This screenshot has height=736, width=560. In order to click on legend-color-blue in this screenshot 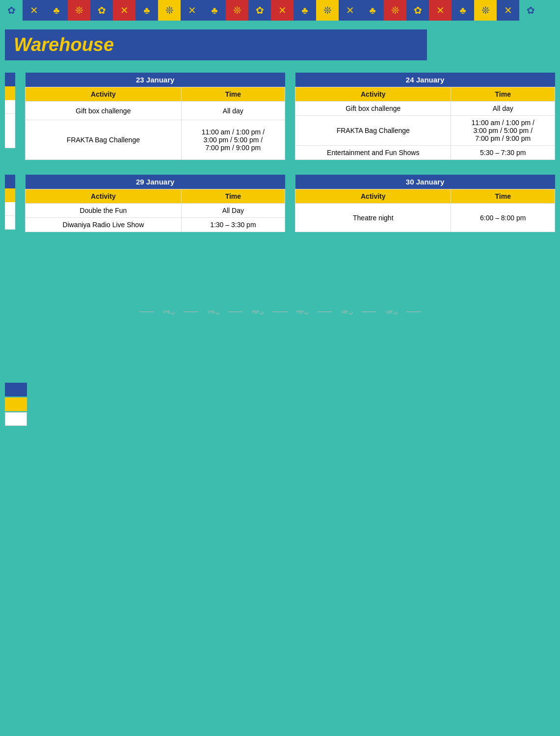, I will do `click(16, 390)`.